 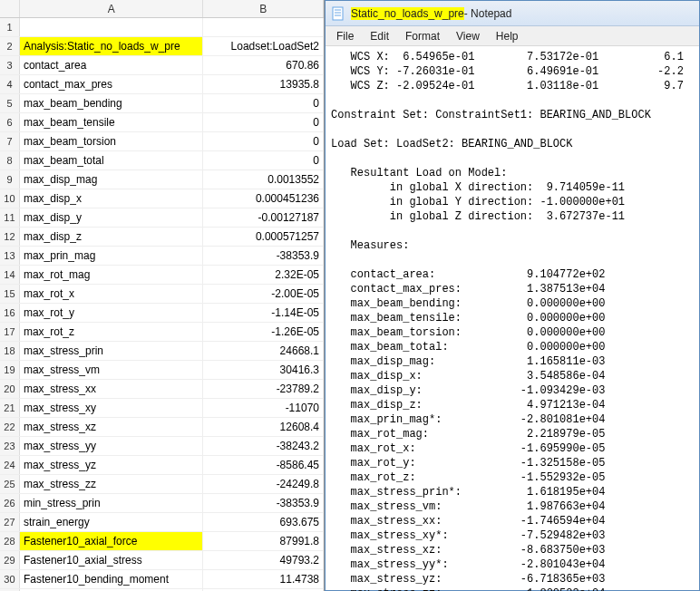 I want to click on cell-b: 30416.3, so click(x=263, y=370).